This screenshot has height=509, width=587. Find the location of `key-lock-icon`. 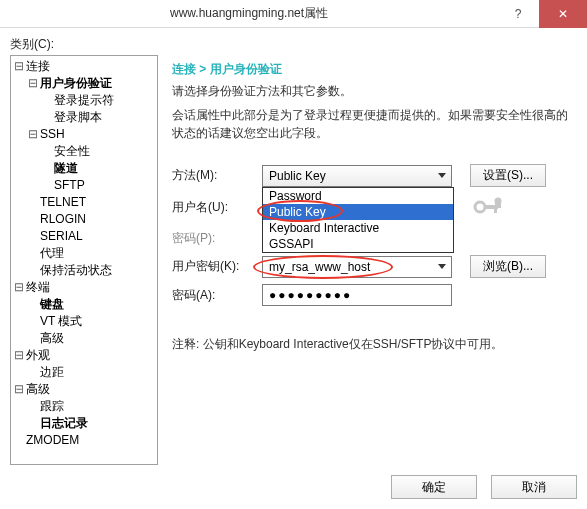

key-lock-icon is located at coordinates (487, 207).